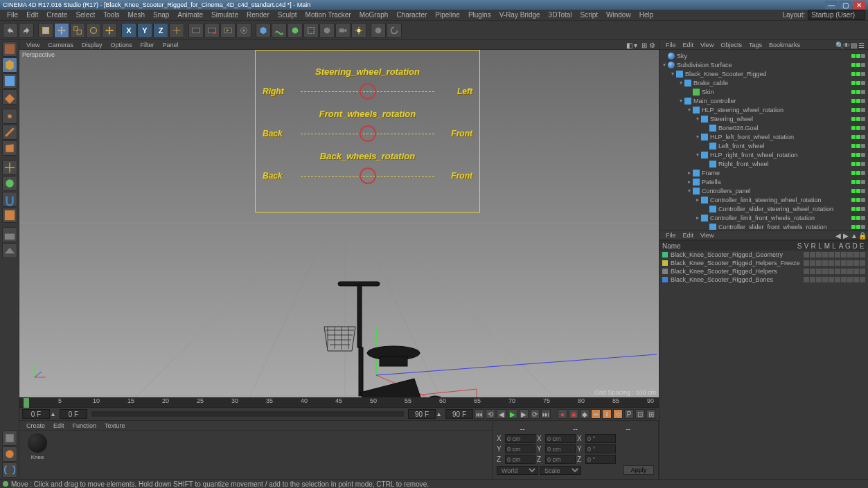  I want to click on render-view-button, so click(196, 30).